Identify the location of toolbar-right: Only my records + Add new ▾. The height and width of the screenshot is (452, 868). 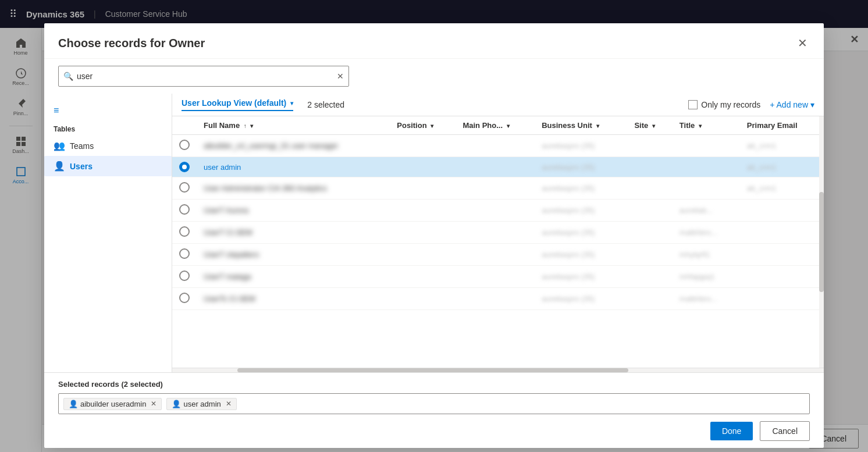
(752, 105).